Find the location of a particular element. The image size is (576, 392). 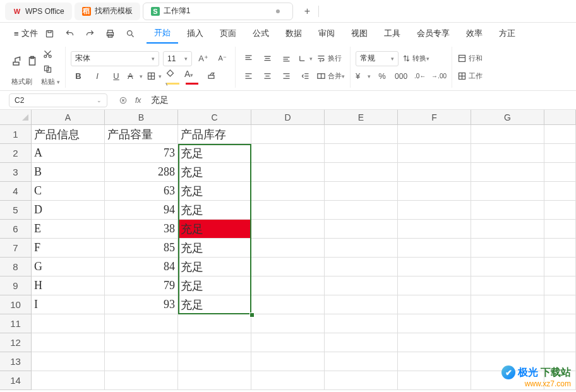

italic-button: I is located at coordinates (97, 76).